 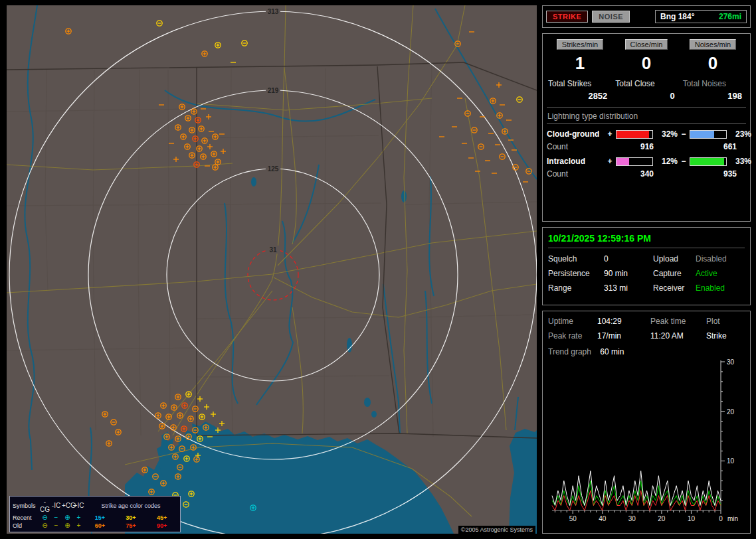 I want to click on uptime-value: 104:29, so click(x=624, y=321).